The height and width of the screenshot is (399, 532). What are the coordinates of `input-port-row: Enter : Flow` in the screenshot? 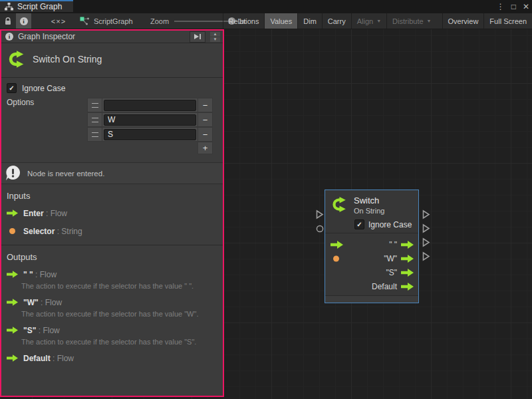 It's located at (114, 213).